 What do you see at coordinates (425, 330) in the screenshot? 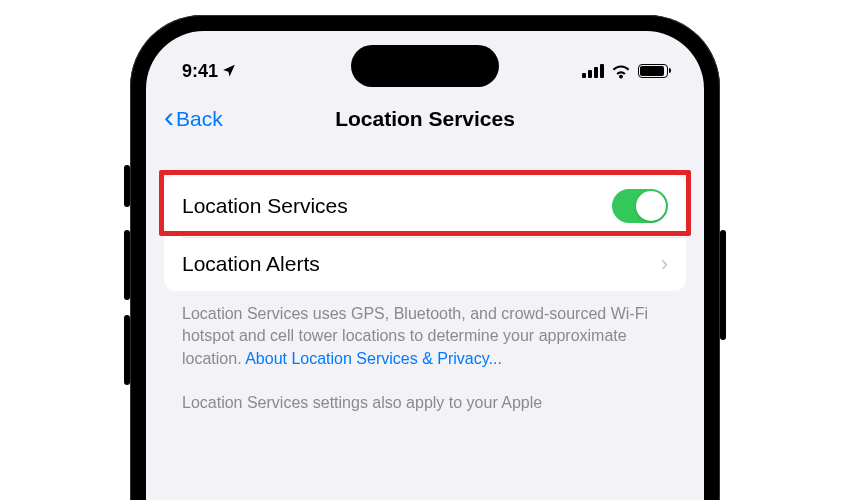
I see `footer-description: Location Services uses GPS, Bluetooth, a…` at bounding box center [425, 330].